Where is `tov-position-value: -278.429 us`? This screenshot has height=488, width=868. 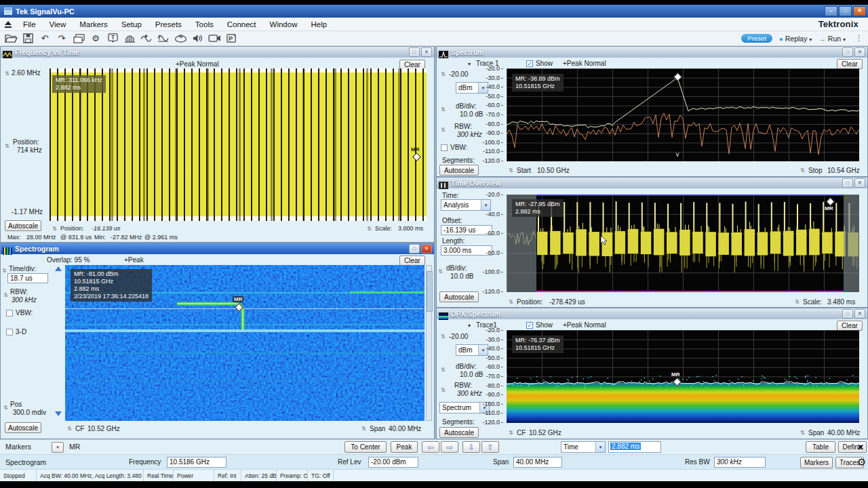 tov-position-value: -278.429 us is located at coordinates (567, 302).